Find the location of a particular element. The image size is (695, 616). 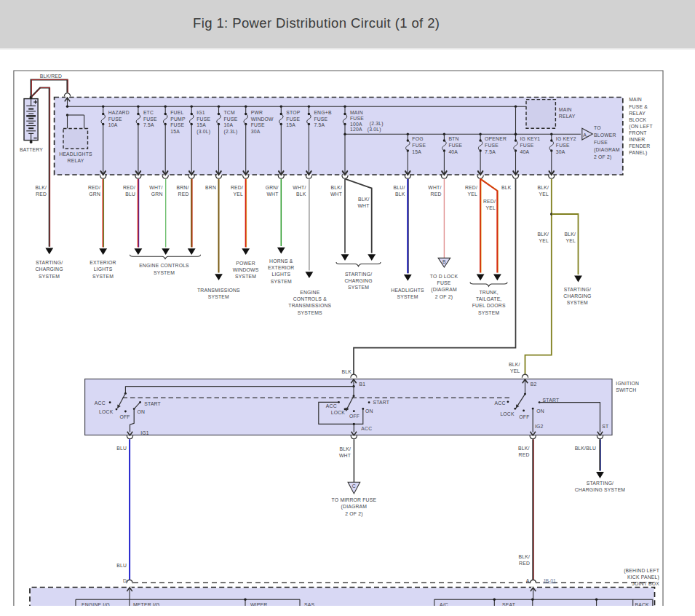

svg-text: D is located at coordinates (125, 581).